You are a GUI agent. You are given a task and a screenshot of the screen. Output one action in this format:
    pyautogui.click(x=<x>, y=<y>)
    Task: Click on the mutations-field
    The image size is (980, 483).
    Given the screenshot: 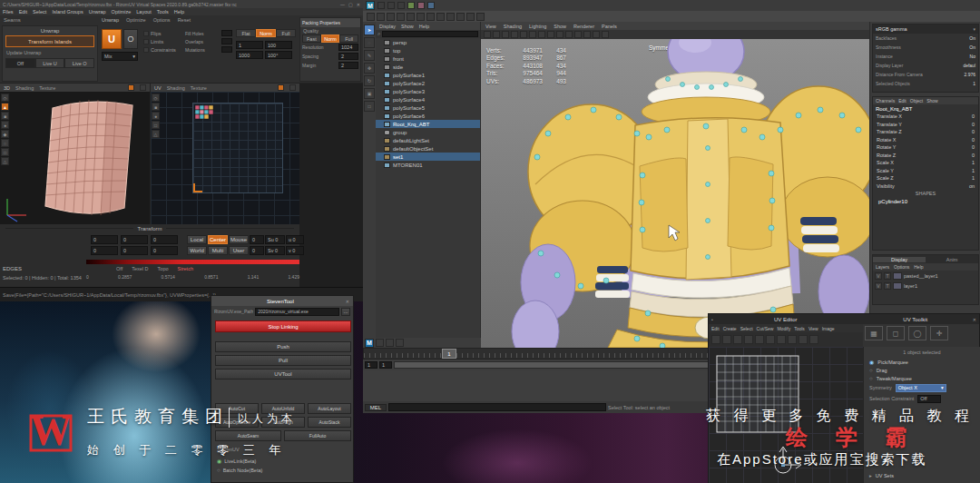 What is the action you would take?
    pyautogui.click(x=227, y=49)
    